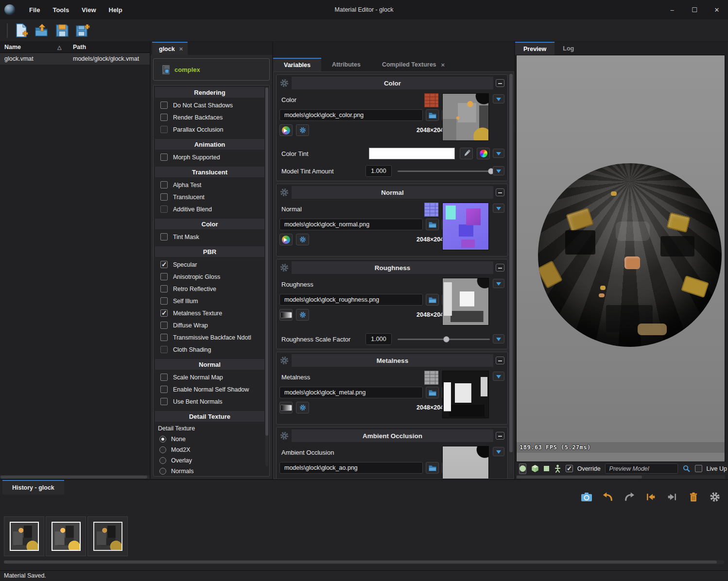 The image size is (728, 581). I want to click on roughness-path-input: models\glock\glock_roughness.png, so click(351, 300).